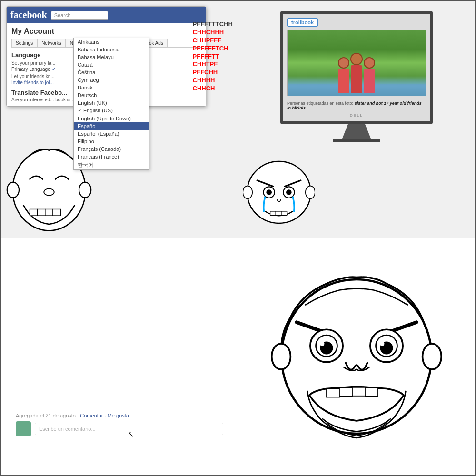 The image size is (476, 476). Describe the element at coordinates (213, 72) in the screenshot. I see `laugh-line-7: PFFCHH` at that location.